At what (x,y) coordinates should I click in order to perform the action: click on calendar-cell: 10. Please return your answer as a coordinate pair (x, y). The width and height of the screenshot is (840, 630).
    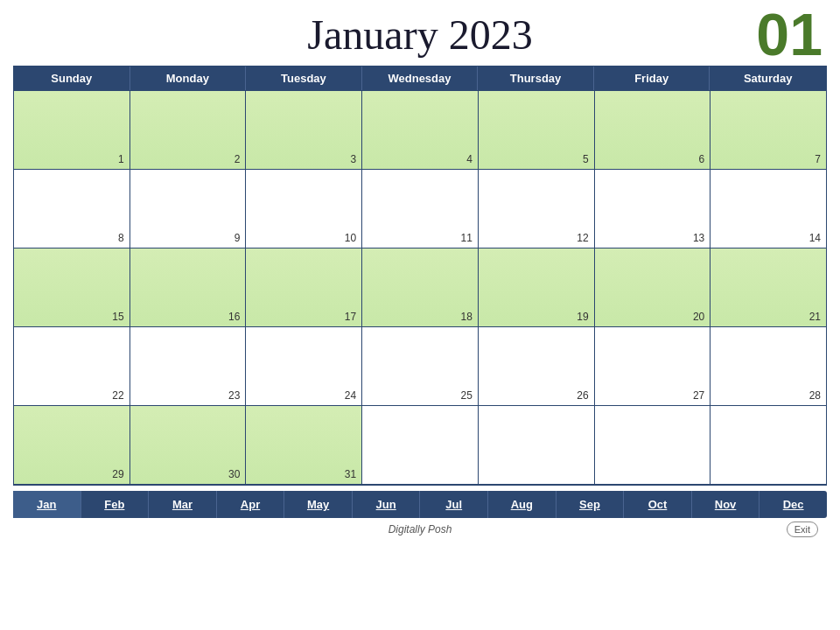
    Looking at the image, I should click on (304, 209).